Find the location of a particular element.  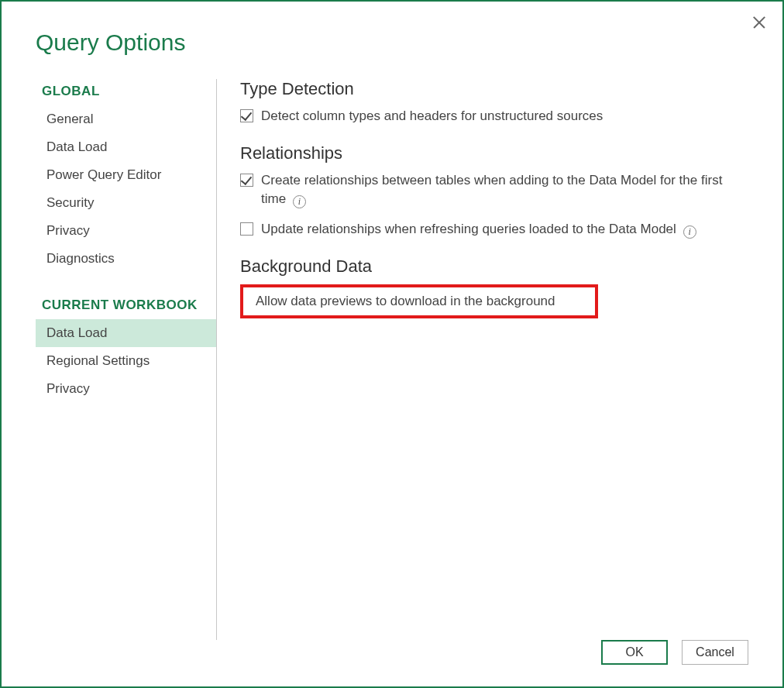

group-relationships: Relationships Create relationships betwe… is located at coordinates (494, 191).